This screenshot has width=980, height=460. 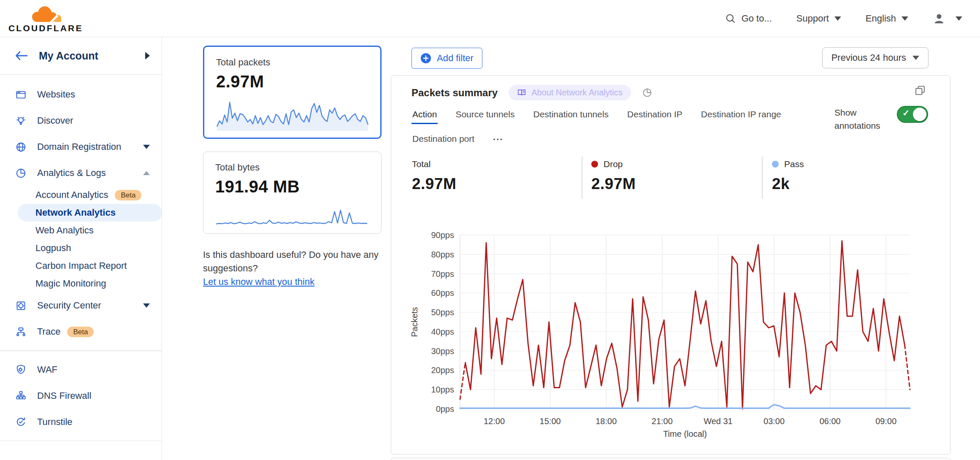 I want to click on sidebar-item-turnstile: Turnstile, so click(x=81, y=422).